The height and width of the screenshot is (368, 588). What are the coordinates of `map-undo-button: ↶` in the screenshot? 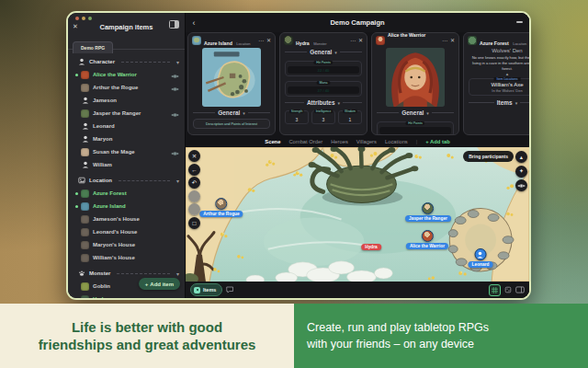 It's located at (195, 182).